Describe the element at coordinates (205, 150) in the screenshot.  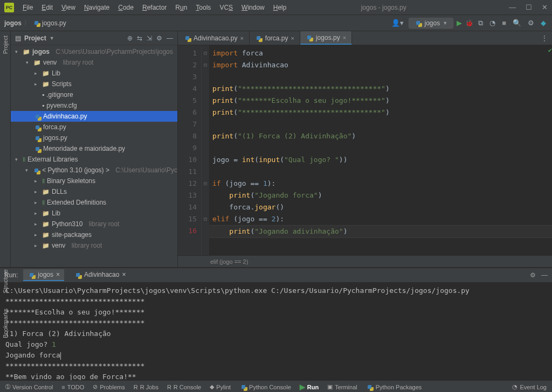
I see `fold-gutter: ⊟⊟⊟⊟` at that location.